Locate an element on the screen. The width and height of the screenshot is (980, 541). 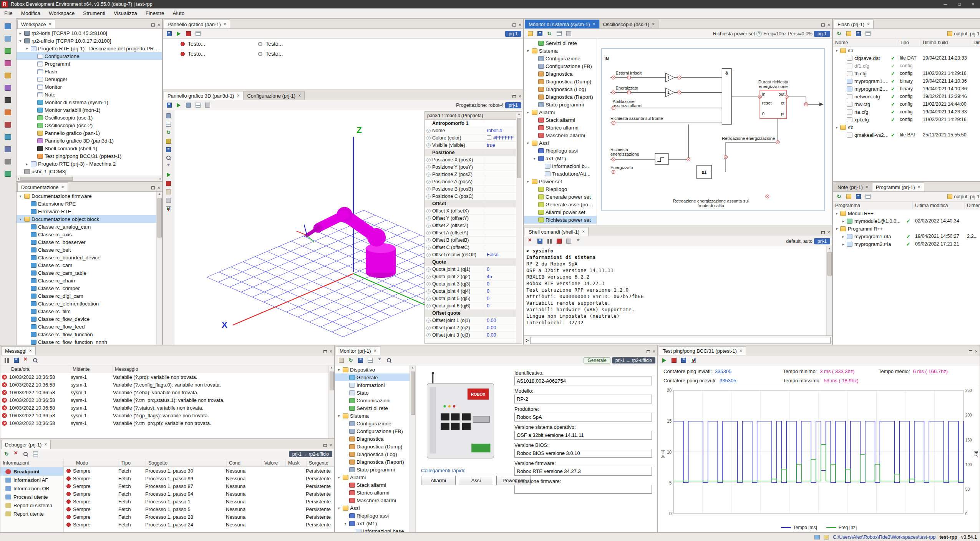
flash-row: network.cfg ✓ config 19/02/2021 13:39:46 is located at coordinates (907, 96).